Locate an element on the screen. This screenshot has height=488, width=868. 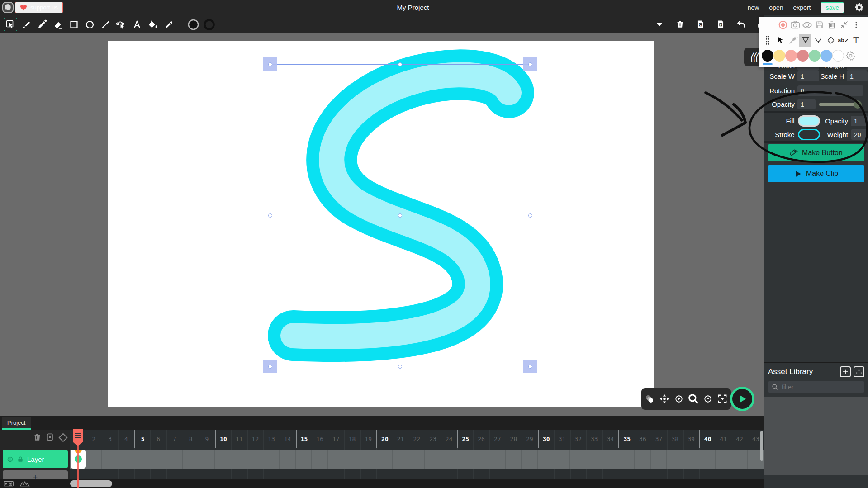
path-cursor-tool is located at coordinates (121, 24).